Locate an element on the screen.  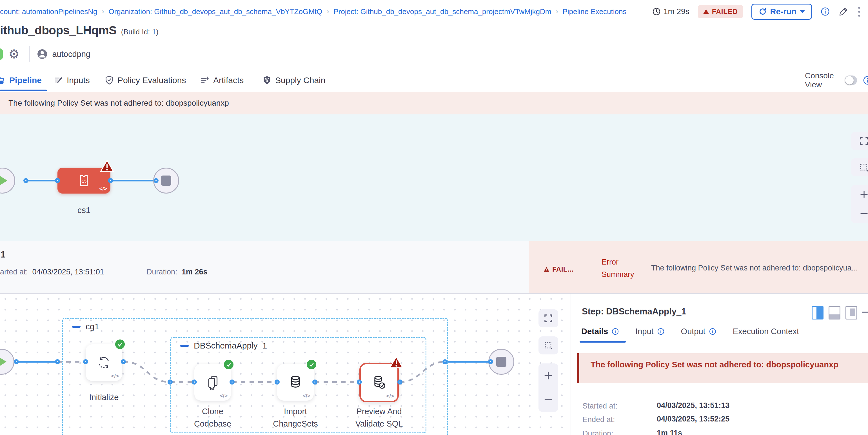
group-dbschemaapply-label: DBSchemaApply_1 is located at coordinates (230, 346).